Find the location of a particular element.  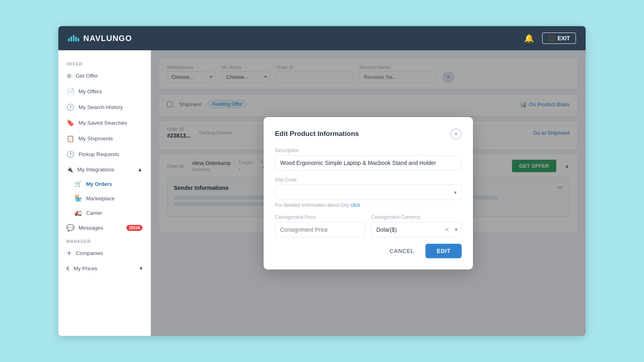

consignment-price-input is located at coordinates (320, 230).